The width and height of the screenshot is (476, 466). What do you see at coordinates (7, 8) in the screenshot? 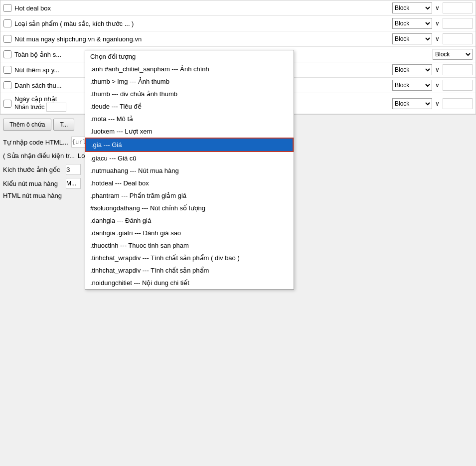
I see `hot-deal-checkbox` at bounding box center [7, 8].